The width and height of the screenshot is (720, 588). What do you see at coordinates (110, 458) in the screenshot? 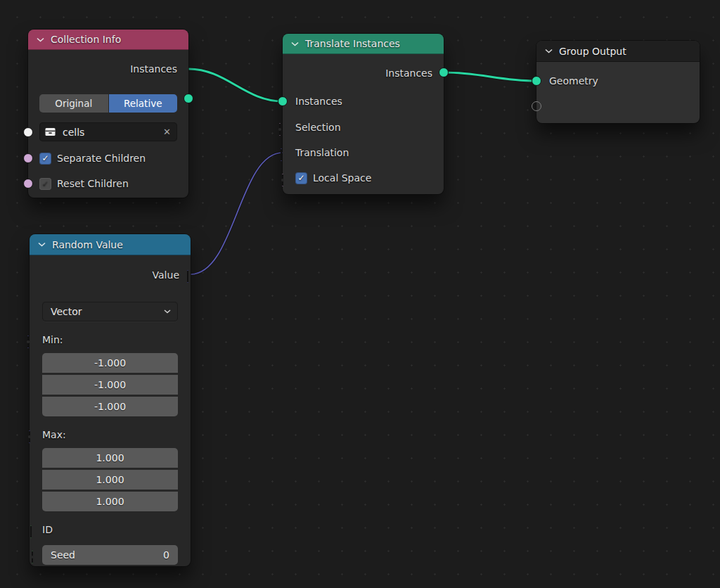
I see `max-x-value: 1.000` at bounding box center [110, 458].